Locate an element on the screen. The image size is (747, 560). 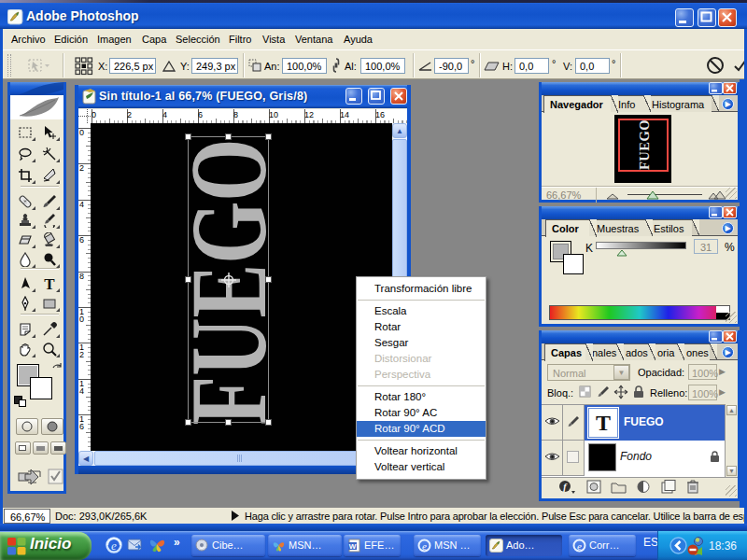
svg-text: T is located at coordinates (49, 284).